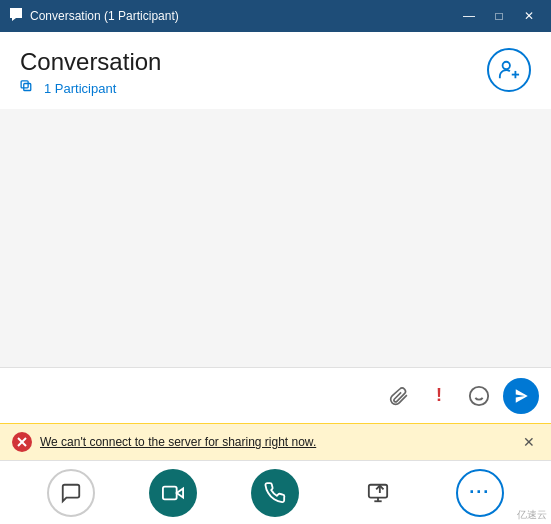  I want to click on screen-share-button, so click(378, 493).